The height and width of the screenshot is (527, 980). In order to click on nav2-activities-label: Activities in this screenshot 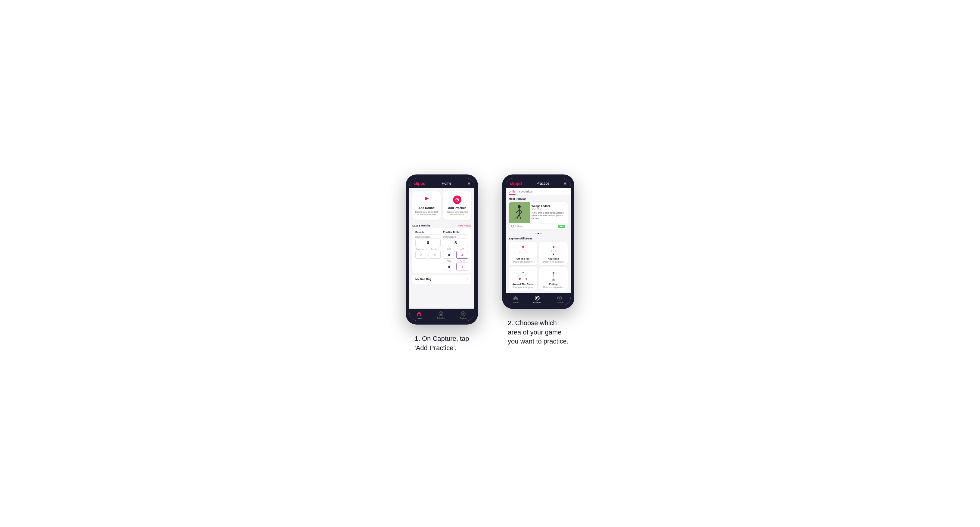, I will do `click(537, 303)`.